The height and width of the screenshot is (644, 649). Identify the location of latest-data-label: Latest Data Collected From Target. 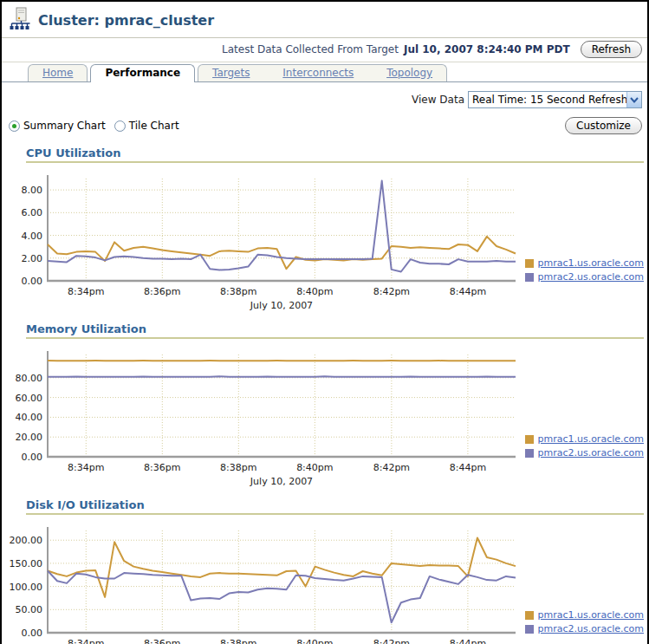
(310, 49).